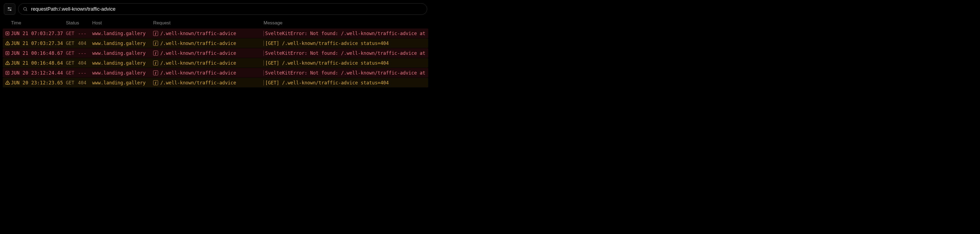 The height and width of the screenshot is (234, 980). Describe the element at coordinates (215, 43) in the screenshot. I see `log-row: JUN 21 07:03:27.34GET404www.landing.gall…` at that location.